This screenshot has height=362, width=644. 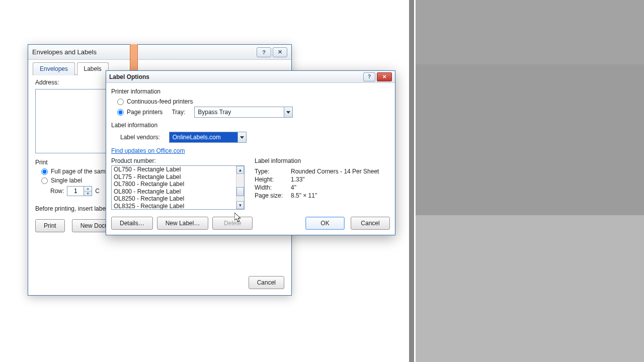 What do you see at coordinates (174, 184) in the screenshot?
I see `list-item: OL7800 - Rectangle Label` at bounding box center [174, 184].